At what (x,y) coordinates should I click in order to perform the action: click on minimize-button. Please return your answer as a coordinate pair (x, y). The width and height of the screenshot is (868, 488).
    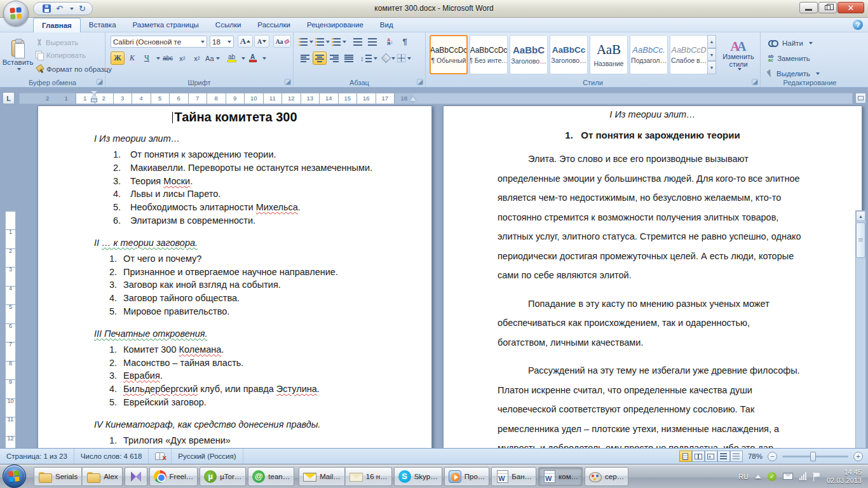
    Looking at the image, I should click on (808, 8).